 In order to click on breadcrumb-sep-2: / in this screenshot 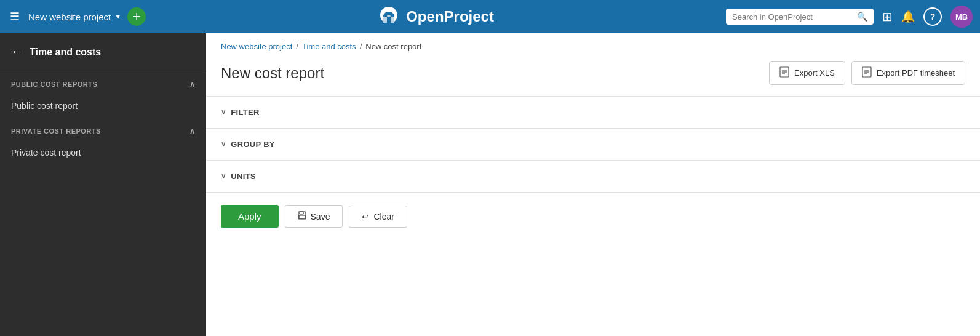, I will do `click(361, 47)`.